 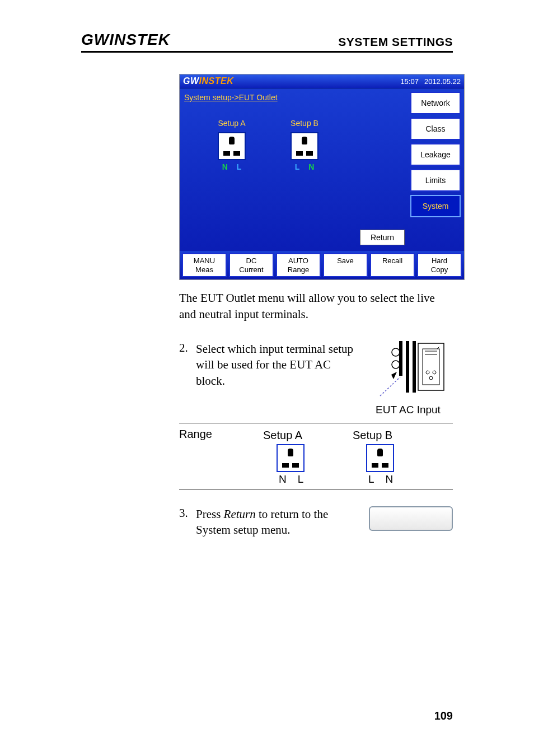 What do you see at coordinates (443, 716) in the screenshot?
I see `page-number: 109` at bounding box center [443, 716].